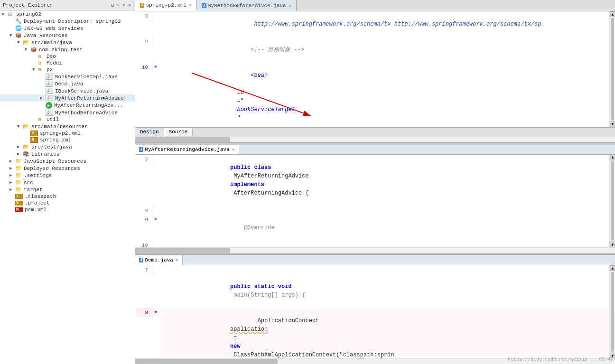 Image resolution: width=615 pixels, height=364 pixels. What do you see at coordinates (37, 203) in the screenshot?
I see `tree-label: .project` at bounding box center [37, 203].